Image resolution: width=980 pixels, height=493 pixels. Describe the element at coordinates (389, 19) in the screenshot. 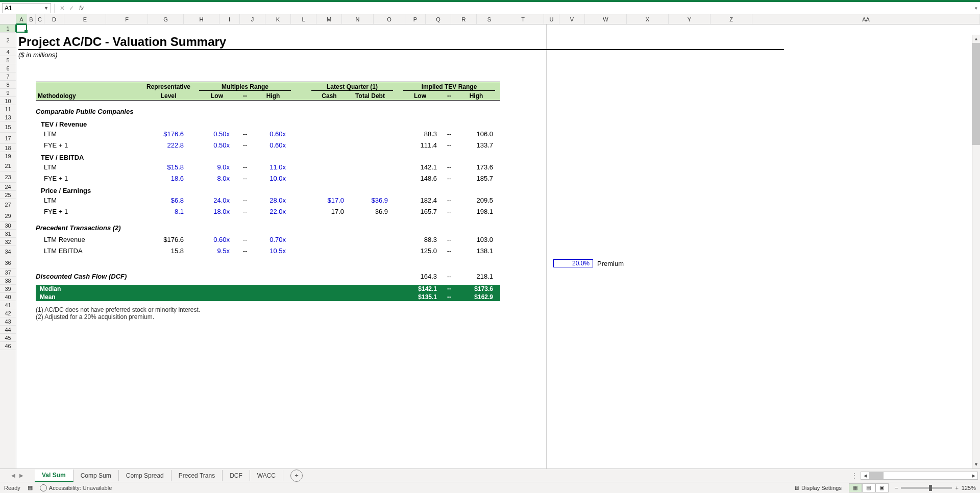

I see `col-header-O: O` at that location.